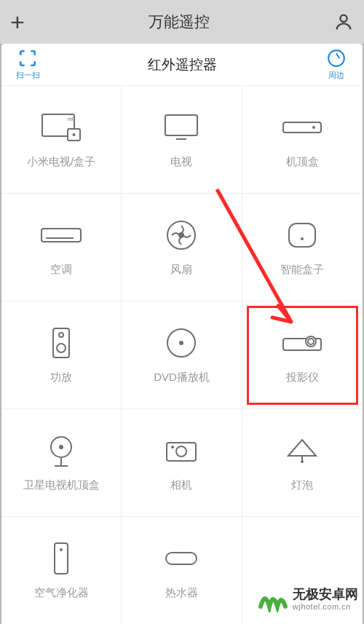 The width and height of the screenshot is (364, 624). Describe the element at coordinates (303, 355) in the screenshot. I see `device-projector: 投影仪` at that location.